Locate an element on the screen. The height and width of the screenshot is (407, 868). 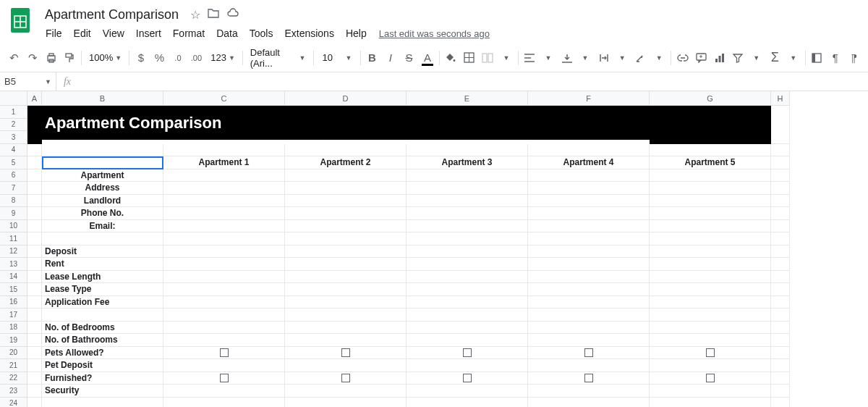
v-align-dropdown: ▼ is located at coordinates (585, 58).